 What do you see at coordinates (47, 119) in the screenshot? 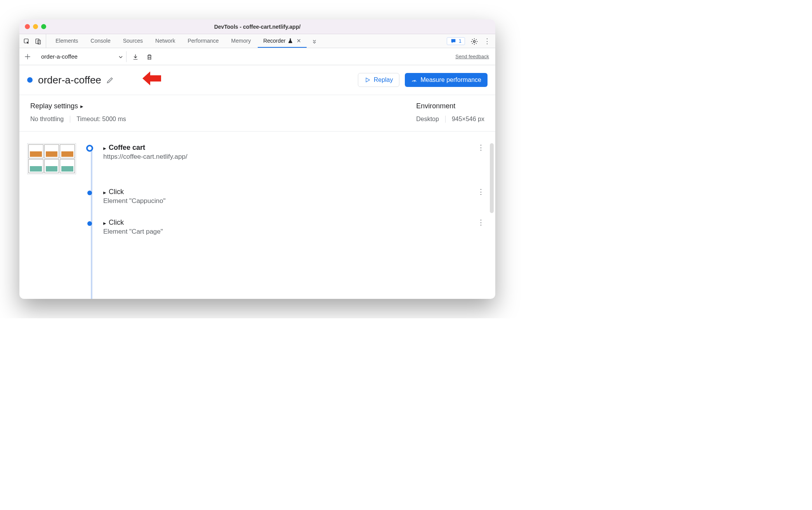
I see `throttling-value: No throttling` at bounding box center [47, 119].